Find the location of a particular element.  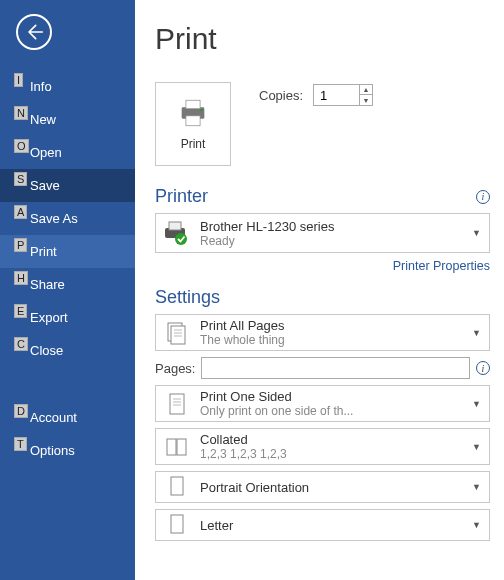

setting-sides-sub: Only print on one side of th... is located at coordinates (331, 411).